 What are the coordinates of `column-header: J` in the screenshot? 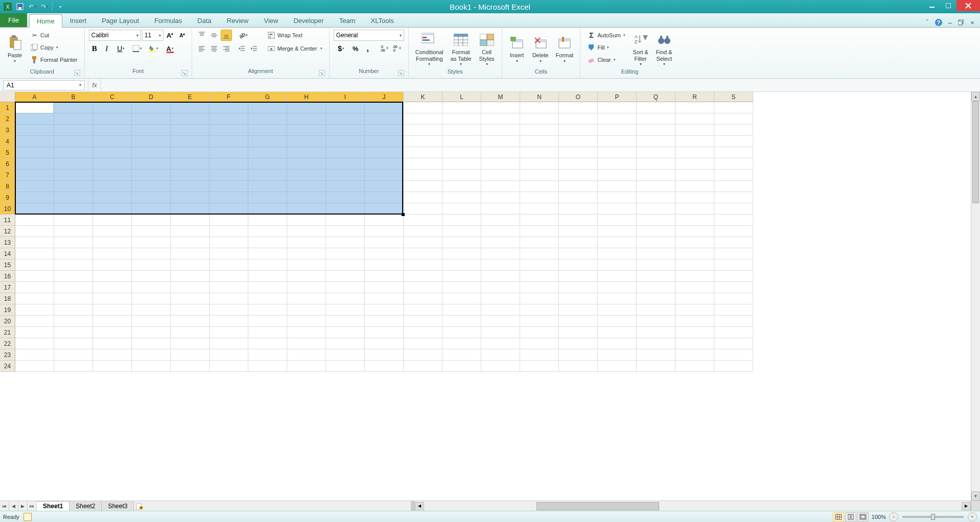 It's located at (384, 97).